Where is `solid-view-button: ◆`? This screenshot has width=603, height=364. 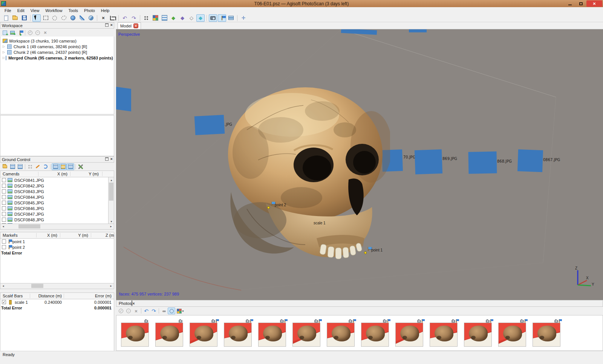 solid-view-button: ◆ is located at coordinates (182, 18).